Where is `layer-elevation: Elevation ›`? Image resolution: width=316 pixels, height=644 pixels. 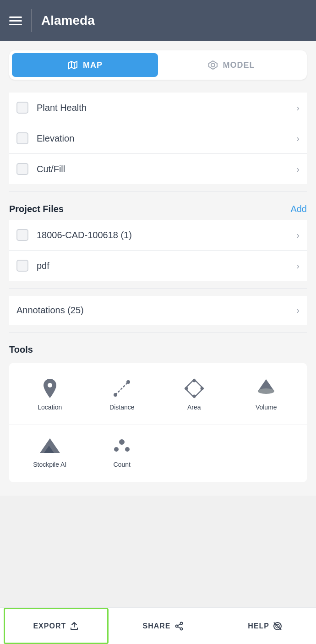 layer-elevation: Elevation › is located at coordinates (158, 138).